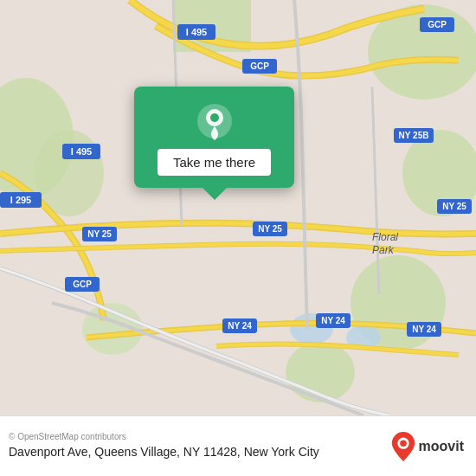 The width and height of the screenshot is (476, 476). I want to click on copyright-label: © OpenStreetMap contributors, so click(164, 436).